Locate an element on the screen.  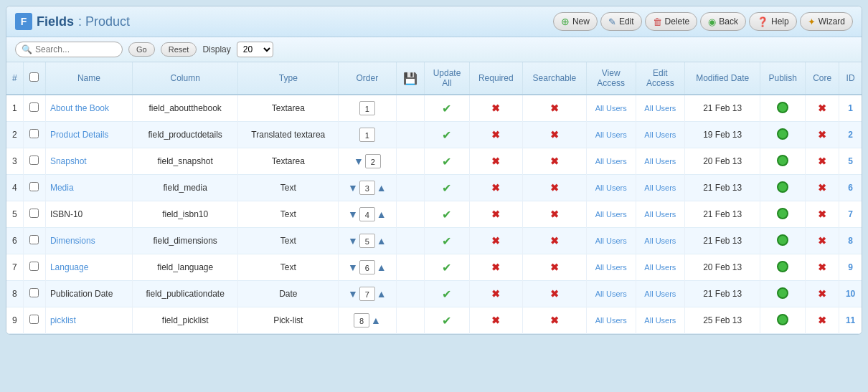
reset-button: Reset is located at coordinates (179, 49).